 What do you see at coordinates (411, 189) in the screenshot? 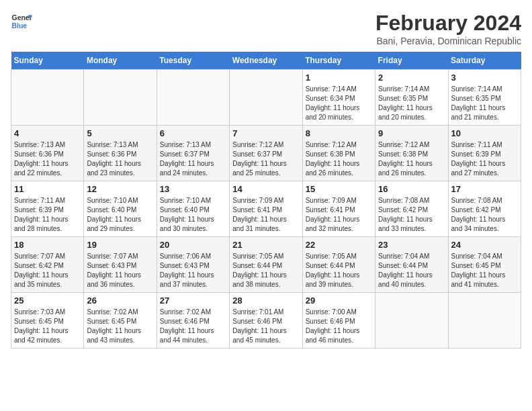
I see `day-number: 16` at bounding box center [411, 189].